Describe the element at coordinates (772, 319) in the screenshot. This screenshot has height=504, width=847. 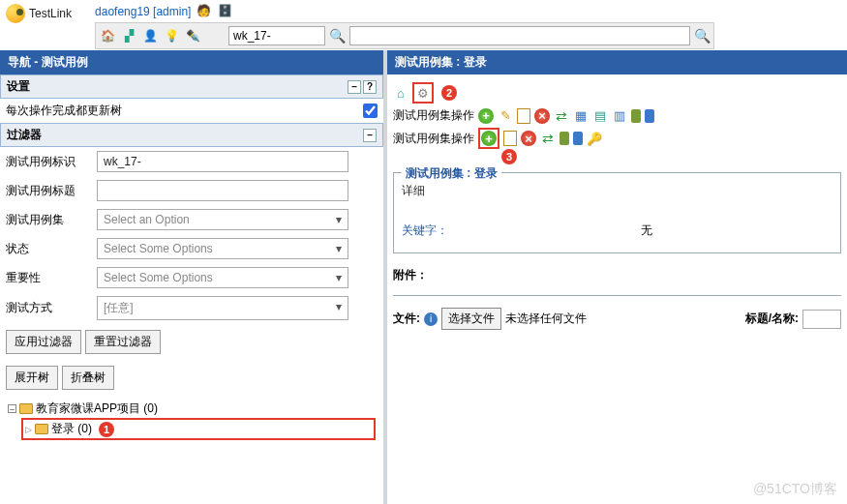
I see `title-name-label: 标题/名称:` at that location.